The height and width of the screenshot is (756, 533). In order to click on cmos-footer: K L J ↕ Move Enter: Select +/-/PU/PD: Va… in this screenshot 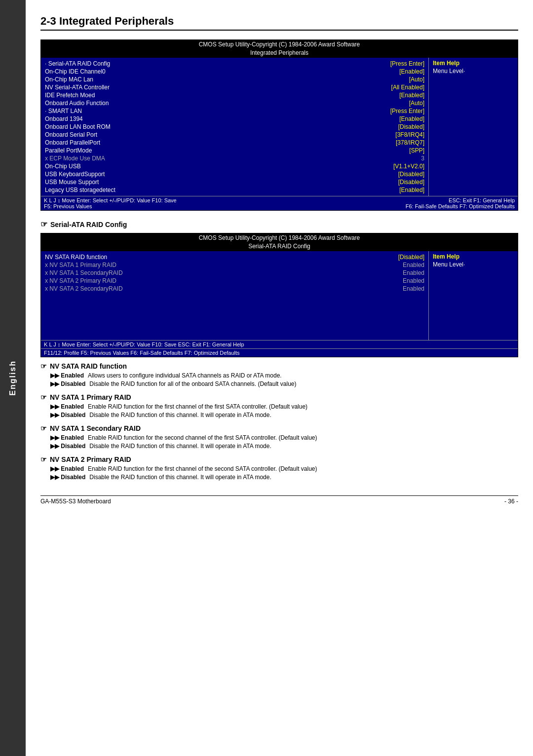, I will do `click(279, 203)`.